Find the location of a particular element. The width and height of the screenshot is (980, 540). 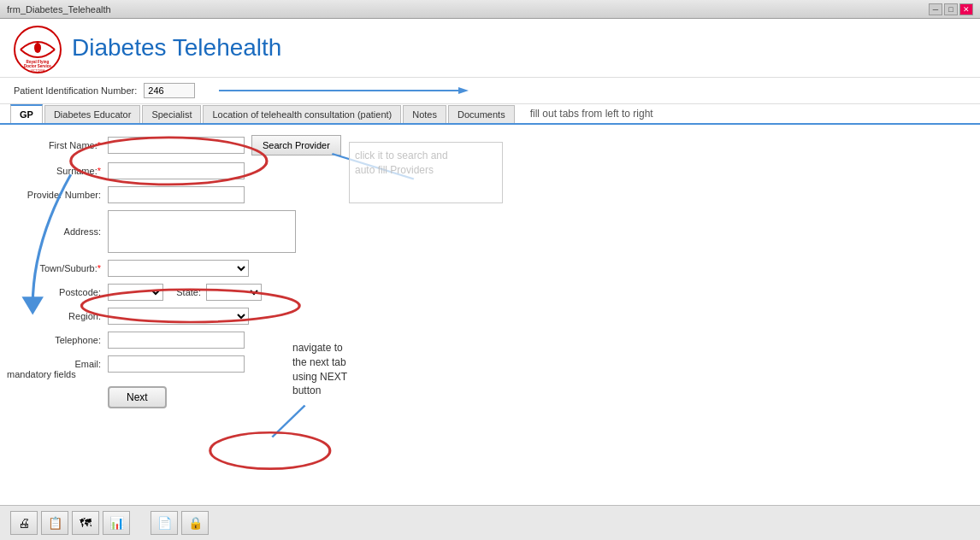

town-select is located at coordinates (178, 268).